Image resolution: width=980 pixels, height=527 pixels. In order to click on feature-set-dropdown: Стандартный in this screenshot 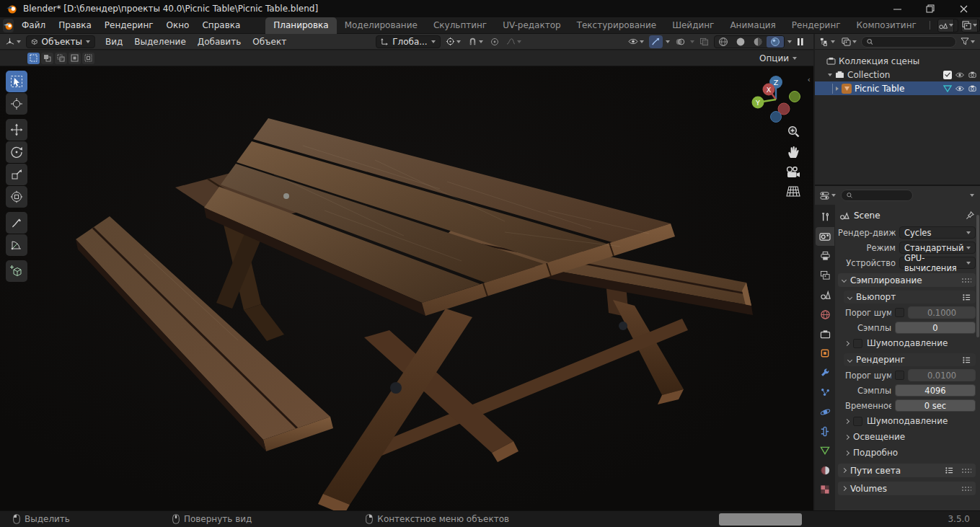, I will do `click(937, 248)`.